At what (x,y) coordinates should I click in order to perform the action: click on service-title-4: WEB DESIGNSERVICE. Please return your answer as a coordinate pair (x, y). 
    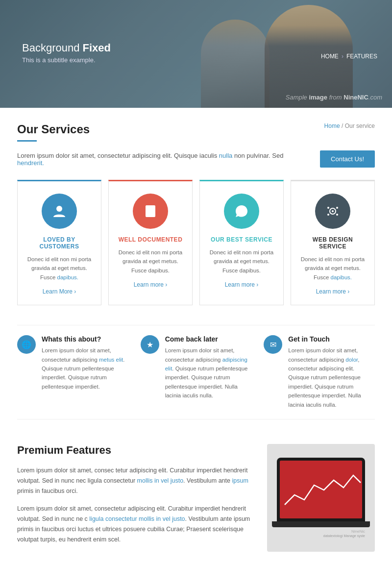
    Looking at the image, I should click on (333, 243).